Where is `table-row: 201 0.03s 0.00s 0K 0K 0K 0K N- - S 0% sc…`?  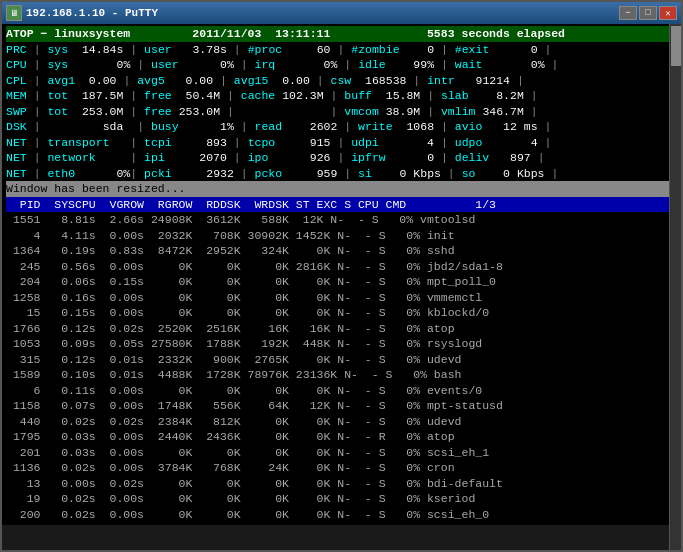
table-row: 201 0.03s 0.00s 0K 0K 0K 0K N- - S 0% sc… is located at coordinates (342, 453).